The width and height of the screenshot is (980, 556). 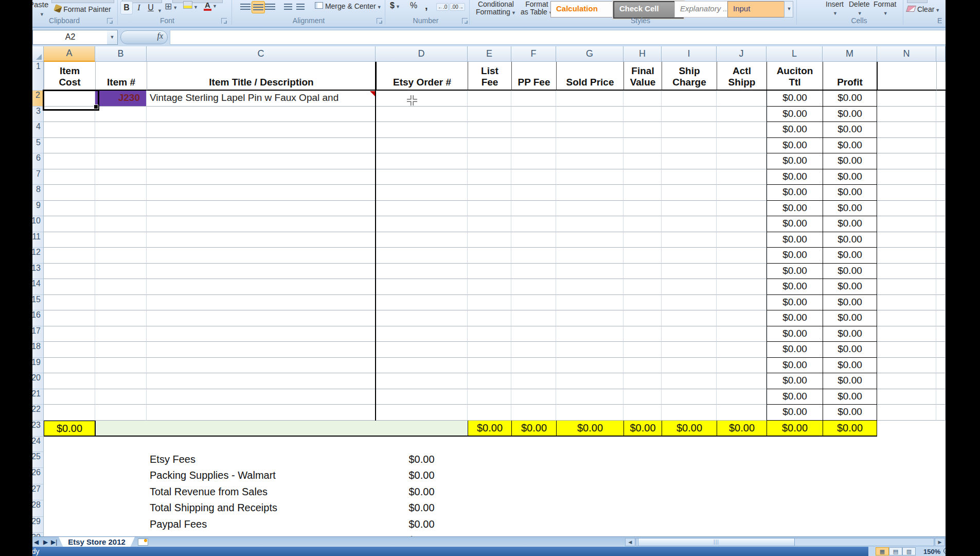 I want to click on cell-E10, so click(x=490, y=224).